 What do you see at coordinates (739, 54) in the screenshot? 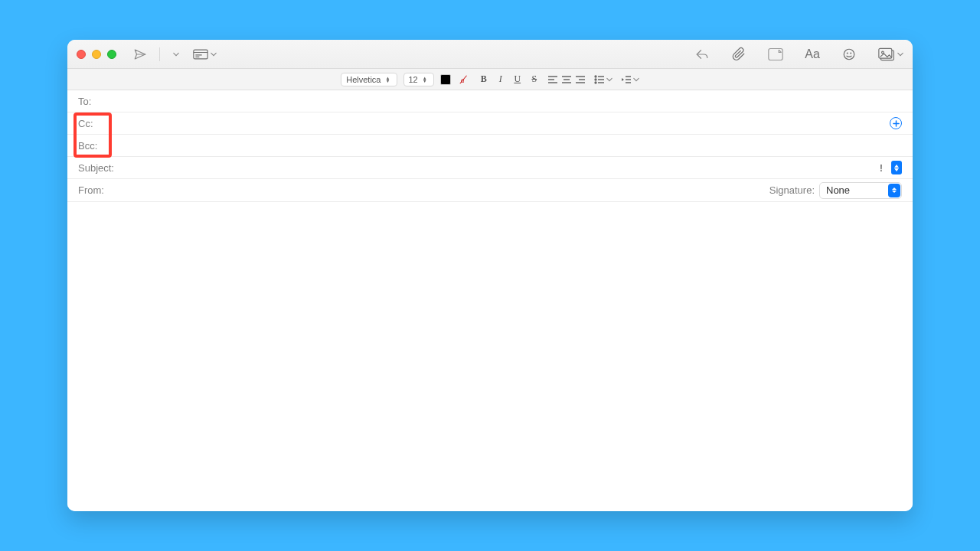
I see `paperclip-icon` at bounding box center [739, 54].